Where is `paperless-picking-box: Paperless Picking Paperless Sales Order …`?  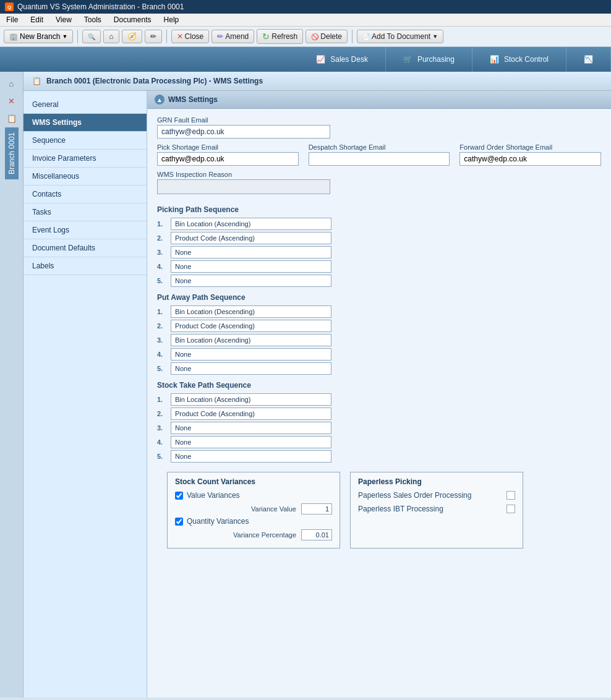 paperless-picking-box: Paperless Picking Paperless Sales Order … is located at coordinates (437, 510).